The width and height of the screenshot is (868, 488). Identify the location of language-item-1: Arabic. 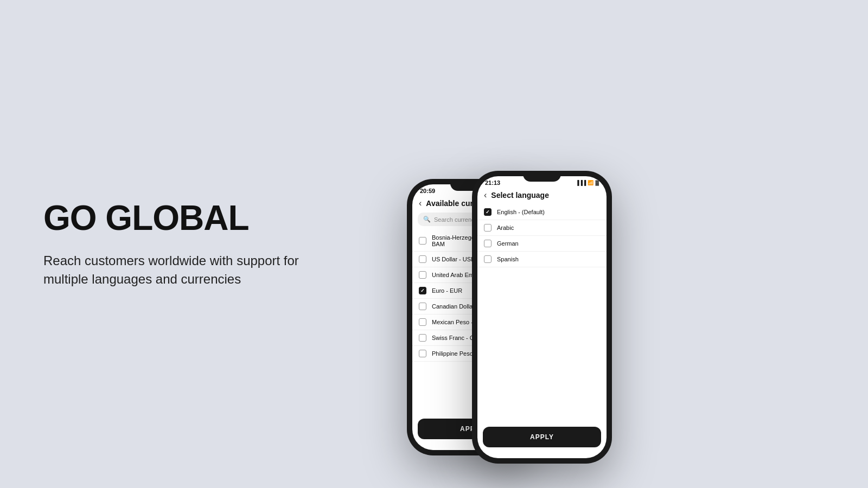
(542, 228).